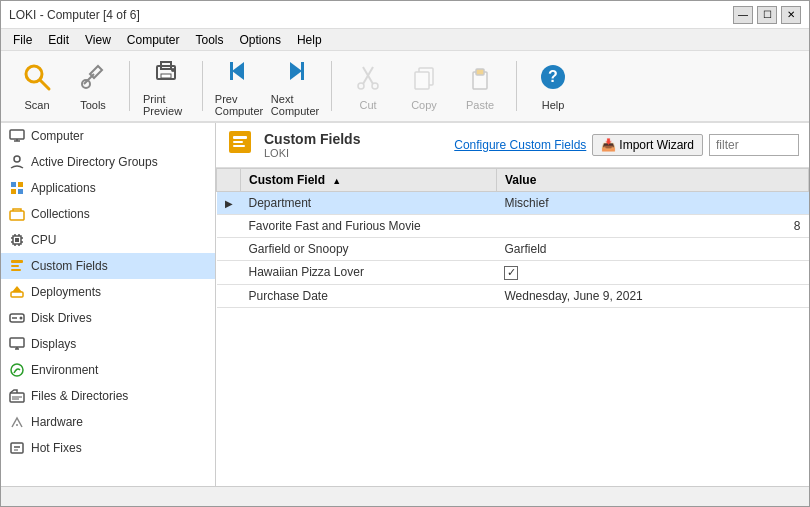 Image resolution: width=810 pixels, height=507 pixels. Describe the element at coordinates (608, 145) in the screenshot. I see `import-icon: 📥` at that location.